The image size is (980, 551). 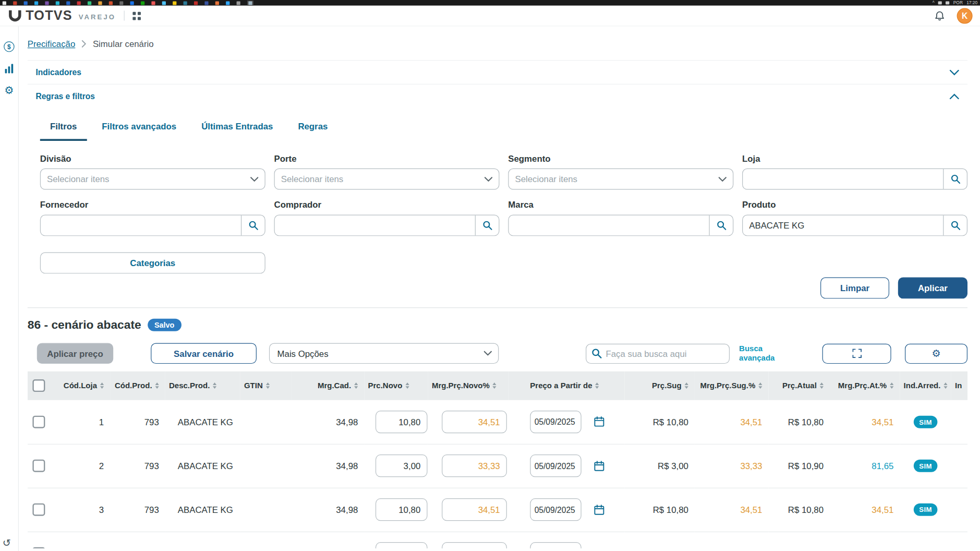 I want to click on pricing-module-icon: $, so click(x=9, y=46).